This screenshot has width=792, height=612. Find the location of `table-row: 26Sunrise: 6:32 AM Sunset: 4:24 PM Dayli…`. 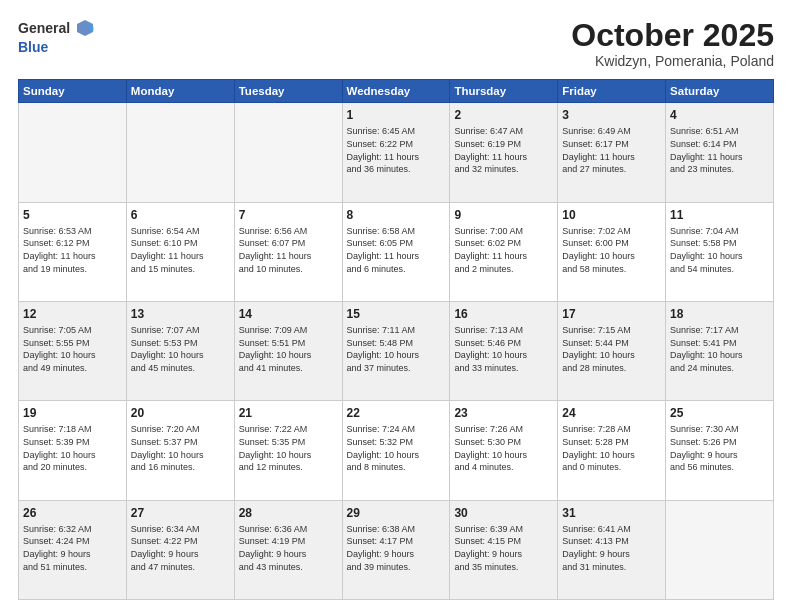

table-row: 26Sunrise: 6:32 AM Sunset: 4:24 PM Dayli… is located at coordinates (73, 550).